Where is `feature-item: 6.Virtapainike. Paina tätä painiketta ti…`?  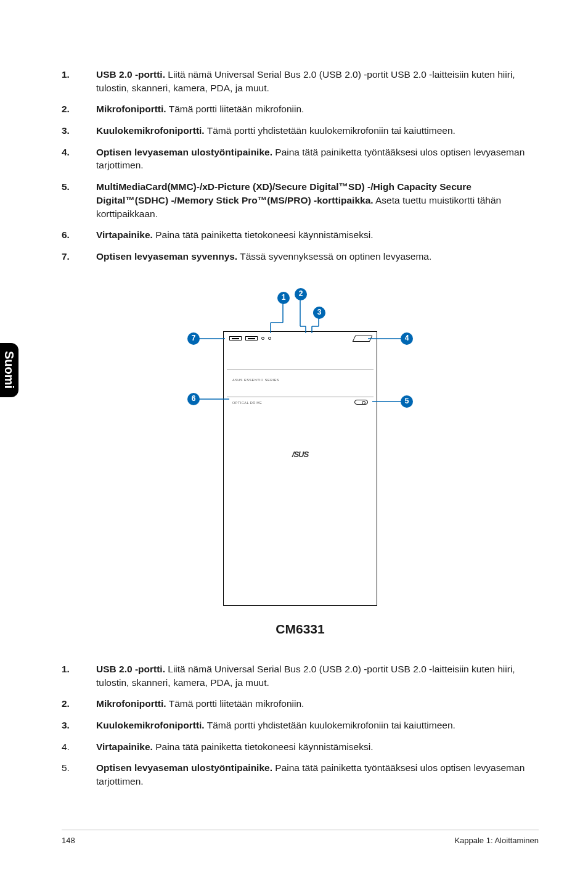 feature-item: 6.Virtapainike. Paina tätä painiketta ti… is located at coordinates (300, 235).